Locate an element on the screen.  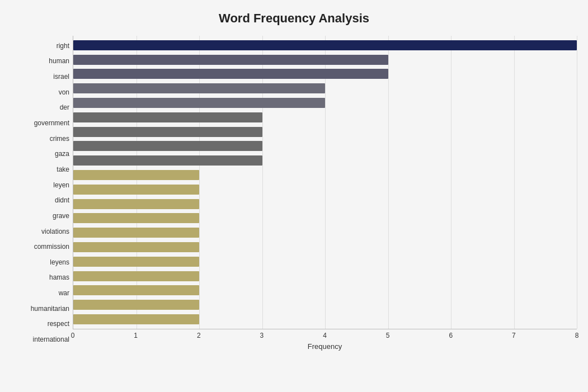
y-label-humanitarian: humanitarian is located at coordinates (50, 309).